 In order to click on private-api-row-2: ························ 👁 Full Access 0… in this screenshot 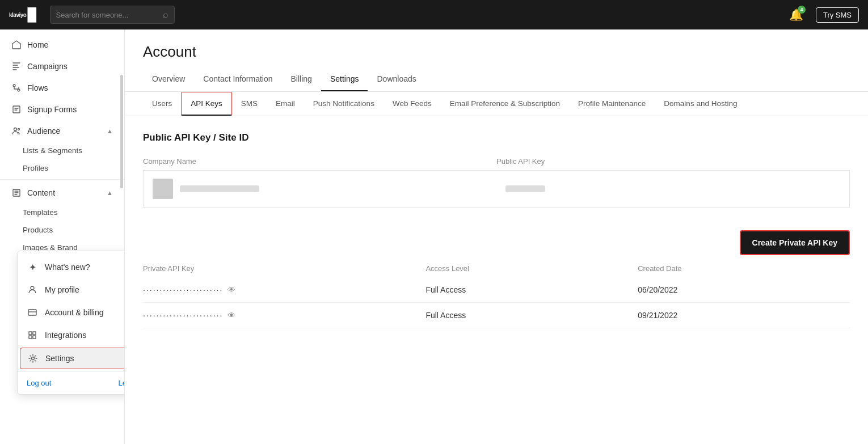, I will do `click(496, 315)`.